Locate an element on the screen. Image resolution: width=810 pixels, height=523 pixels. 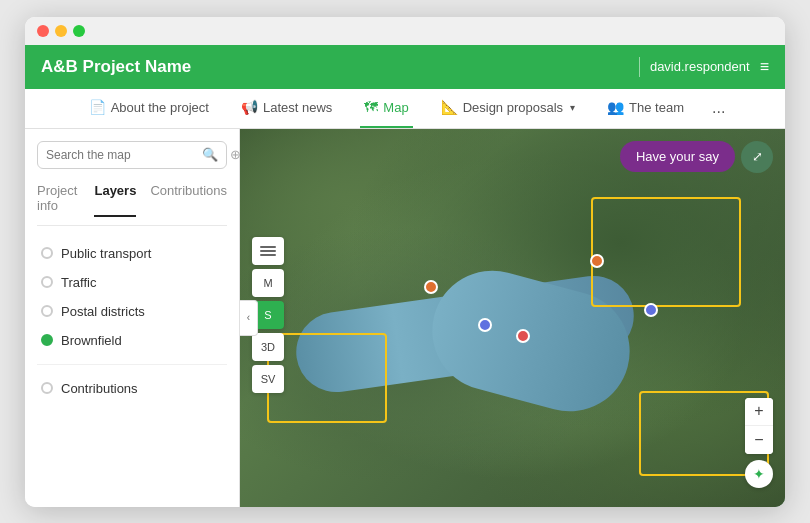
tab-project-info: Project info is located at coordinates (58, 200).